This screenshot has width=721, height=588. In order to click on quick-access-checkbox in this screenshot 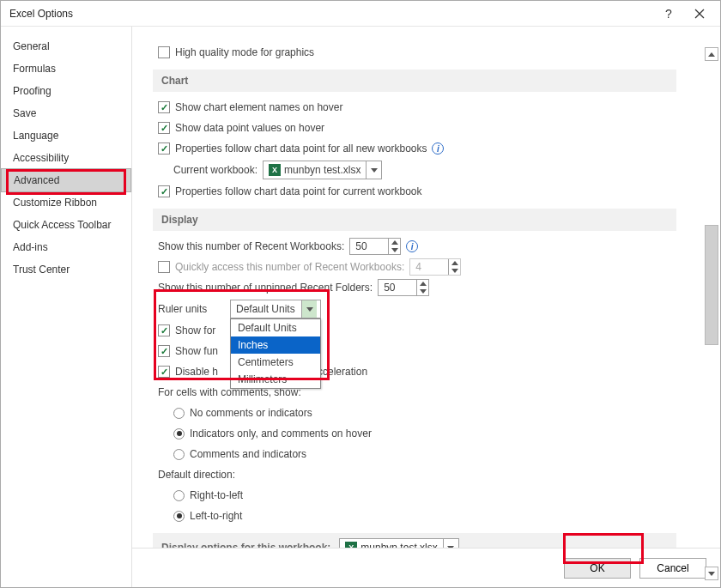, I will do `click(164, 267)`.